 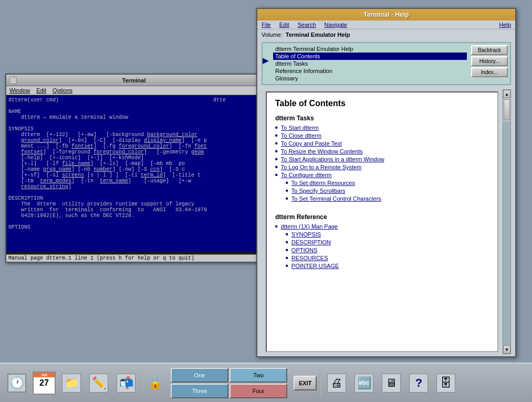 What do you see at coordinates (134, 258) in the screenshot?
I see `terminal-statusbar: Manual page dtterm.1 line 1 (press h for…` at bounding box center [134, 258].